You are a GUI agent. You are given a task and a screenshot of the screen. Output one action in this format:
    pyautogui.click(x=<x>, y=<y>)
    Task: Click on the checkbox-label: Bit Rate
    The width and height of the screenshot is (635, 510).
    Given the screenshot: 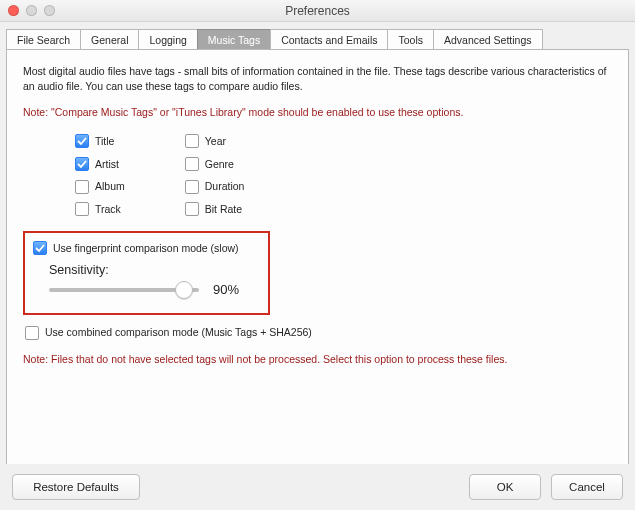 What is the action you would take?
    pyautogui.click(x=224, y=210)
    